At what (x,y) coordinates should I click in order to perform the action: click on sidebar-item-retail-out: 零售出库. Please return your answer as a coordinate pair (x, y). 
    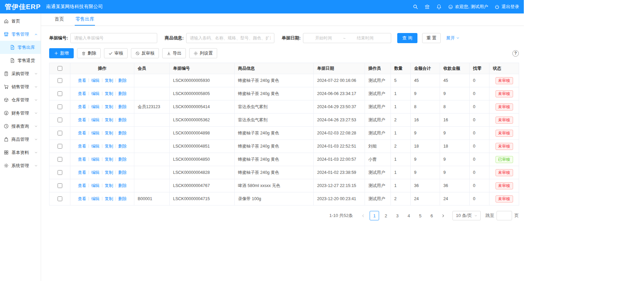
    Looking at the image, I should click on (20, 47).